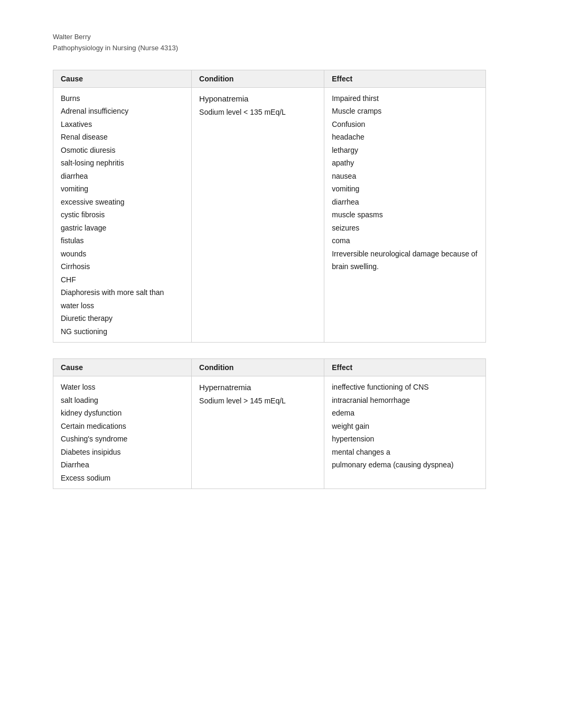 This screenshot has height=728, width=561. I want to click on cause-item: gastric lavage, so click(123, 228).